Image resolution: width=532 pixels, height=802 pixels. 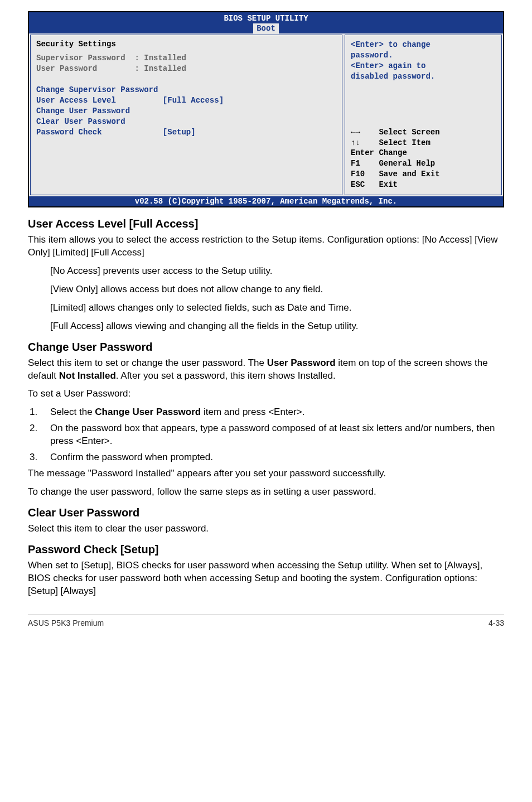 I want to click on arrow-ud-icon, so click(x=356, y=143).